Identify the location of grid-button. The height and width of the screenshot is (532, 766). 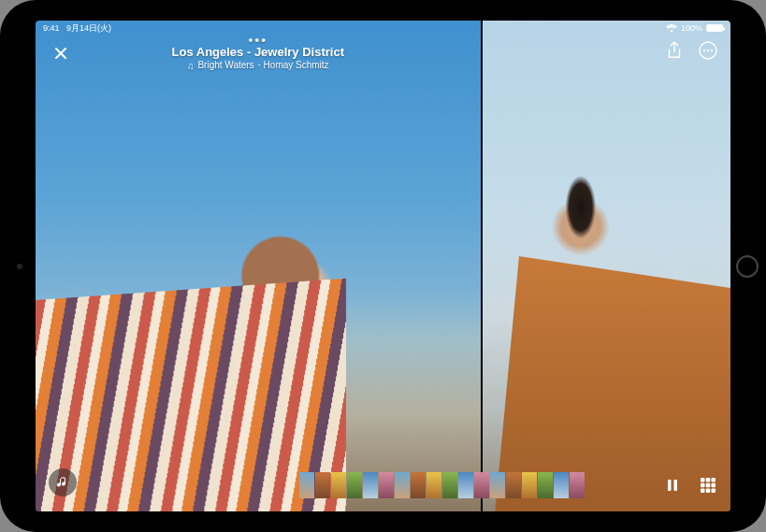
(708, 485).